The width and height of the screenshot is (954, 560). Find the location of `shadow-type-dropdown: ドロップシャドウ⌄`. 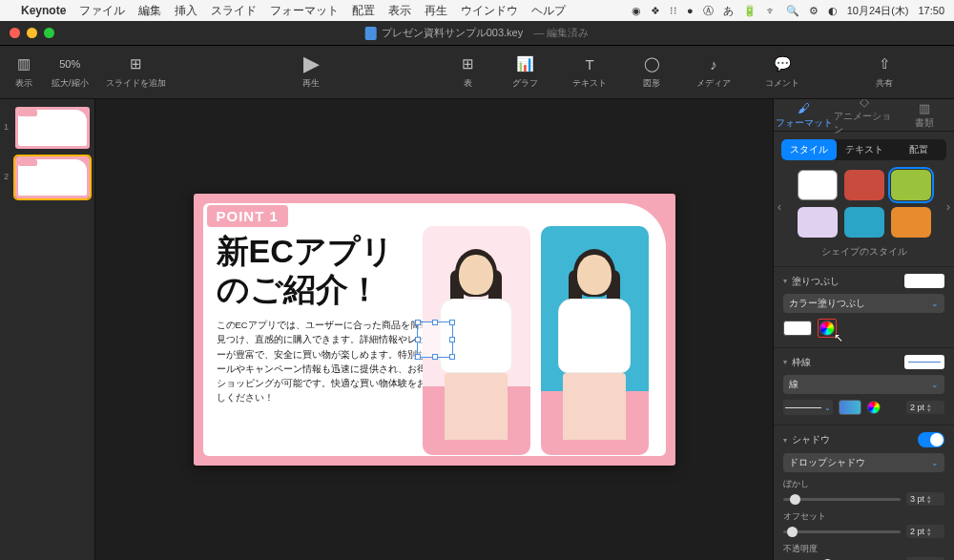

shadow-type-dropdown: ドロップシャドウ⌄ is located at coordinates (864, 463).